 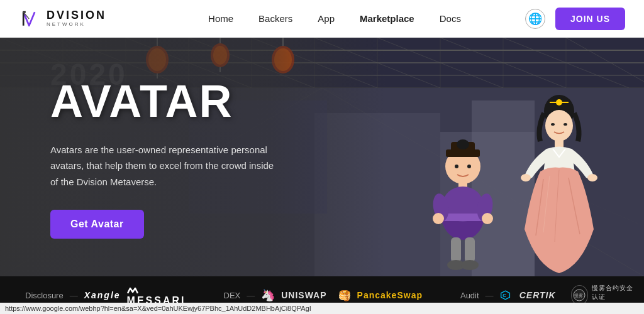 What do you see at coordinates (77, 16) in the screenshot?
I see `logo-brand-name: DVISION` at bounding box center [77, 16].